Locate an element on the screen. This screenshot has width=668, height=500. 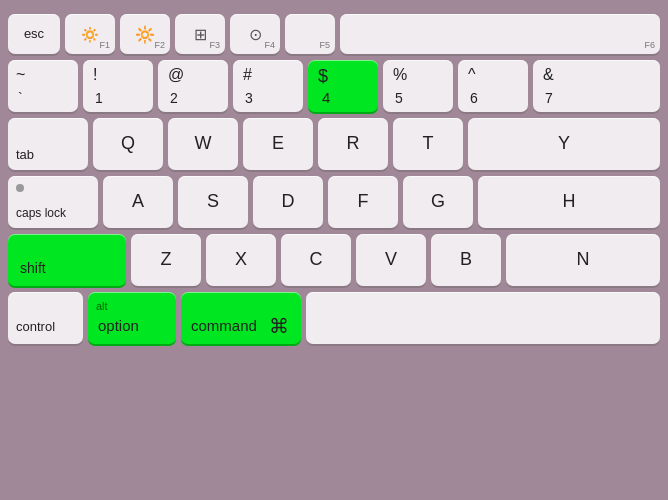
dashboard-icon: ⊙ is located at coordinates (256, 34).